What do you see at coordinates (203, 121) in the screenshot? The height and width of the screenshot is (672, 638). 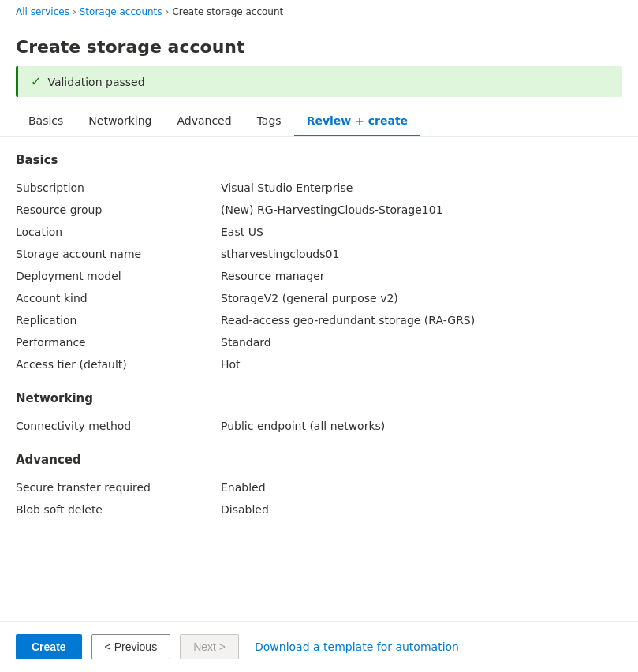 I see `tab-advanced: Advanced` at bounding box center [203, 121].